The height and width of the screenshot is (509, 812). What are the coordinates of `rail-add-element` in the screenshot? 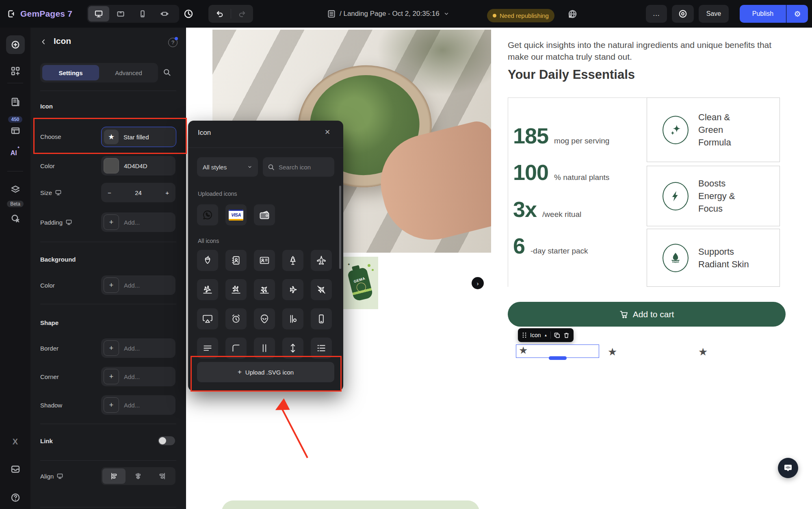 It's located at (15, 45).